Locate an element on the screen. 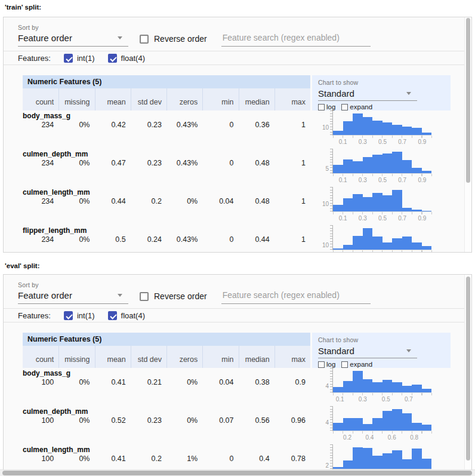  chart-to-show-value: Standard is located at coordinates (337, 351).